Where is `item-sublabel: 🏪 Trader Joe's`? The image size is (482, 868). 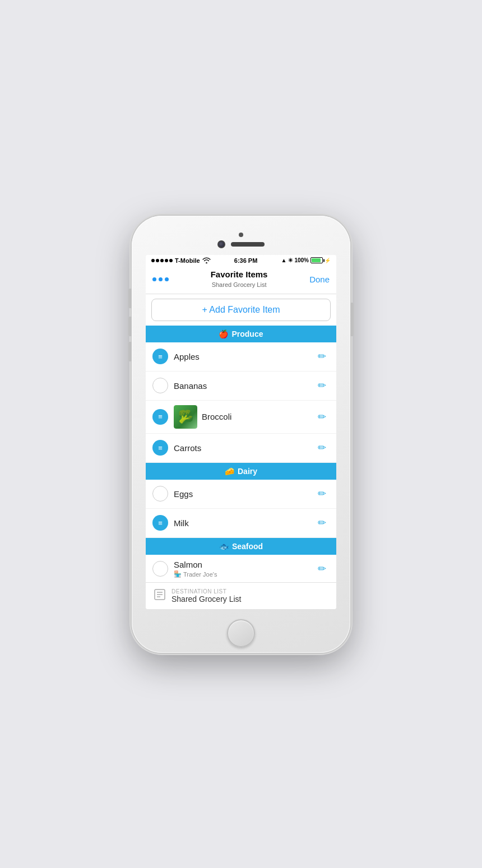
item-sublabel: 🏪 Trader Joe's is located at coordinates (244, 574).